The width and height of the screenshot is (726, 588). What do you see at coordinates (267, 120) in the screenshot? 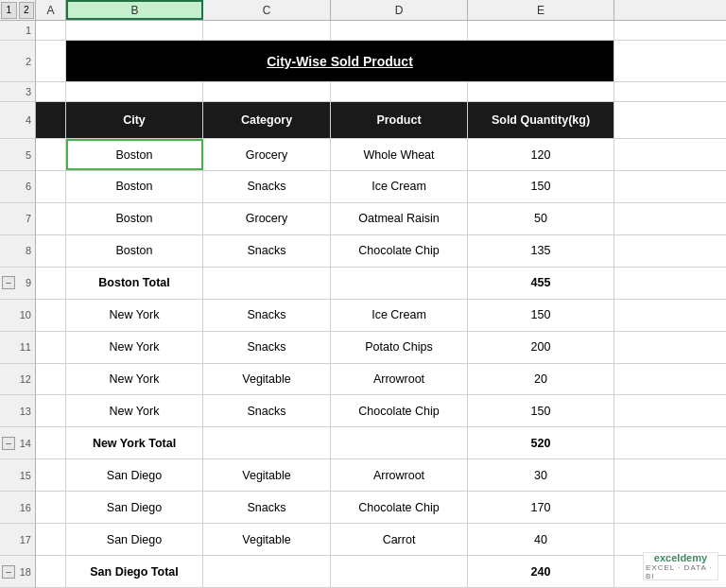
I see `header-category: Category` at bounding box center [267, 120].